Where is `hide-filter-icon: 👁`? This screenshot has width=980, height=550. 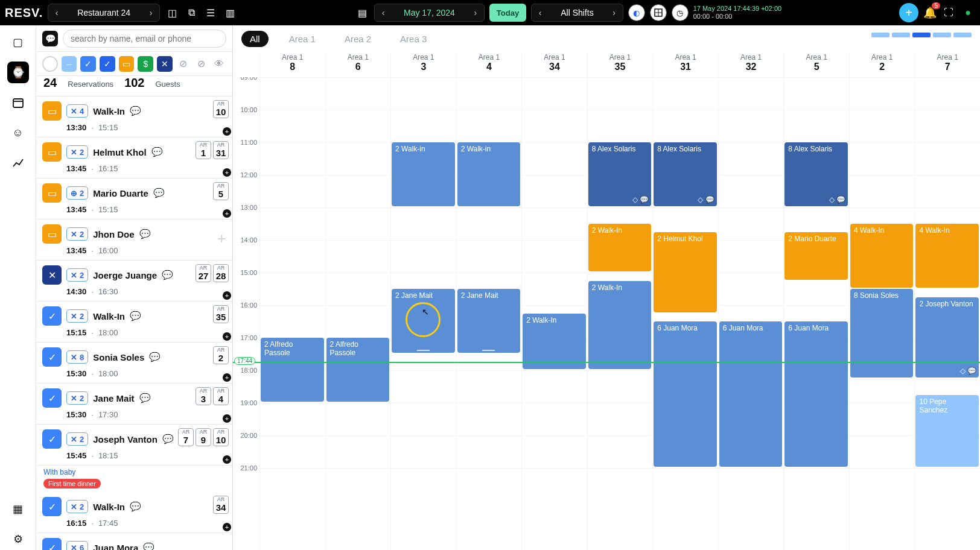 hide-filter-icon: 👁 is located at coordinates (219, 64).